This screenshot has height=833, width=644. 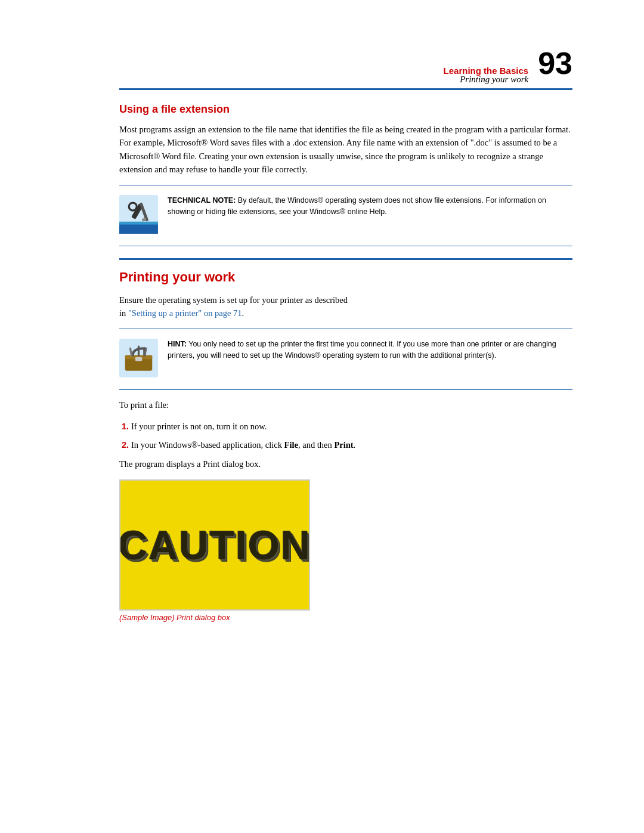 What do you see at coordinates (370, 350) in the screenshot?
I see `hint-text: HINT: You only need to set up the printe…` at bounding box center [370, 350].